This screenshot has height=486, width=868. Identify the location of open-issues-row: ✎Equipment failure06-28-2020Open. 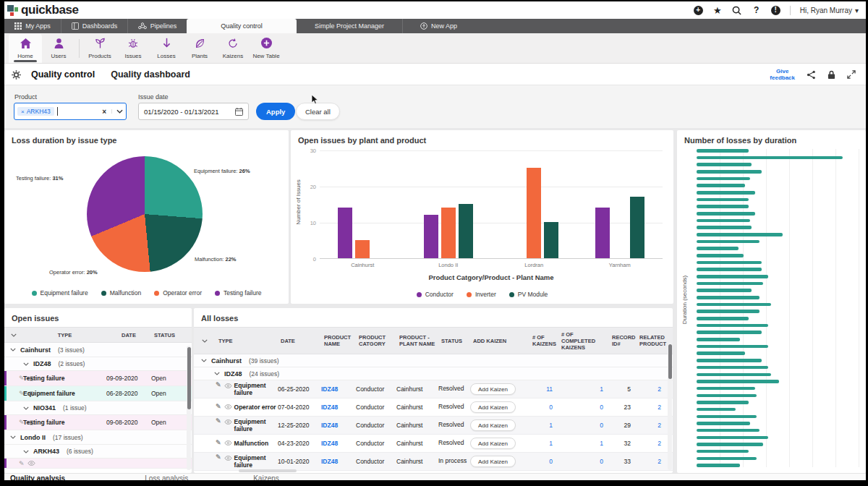
(98, 393).